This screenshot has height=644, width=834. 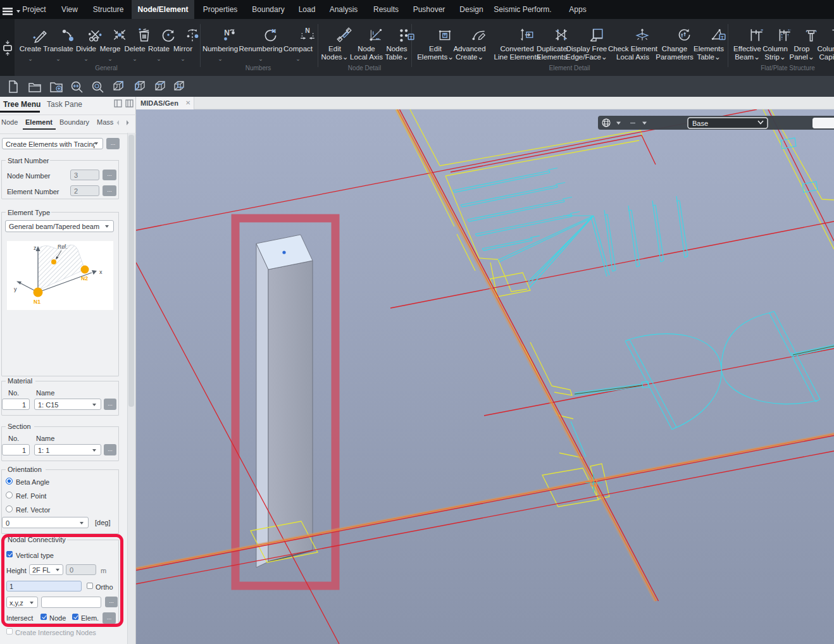 What do you see at coordinates (15, 289) in the screenshot?
I see `svg-text: y` at bounding box center [15, 289].